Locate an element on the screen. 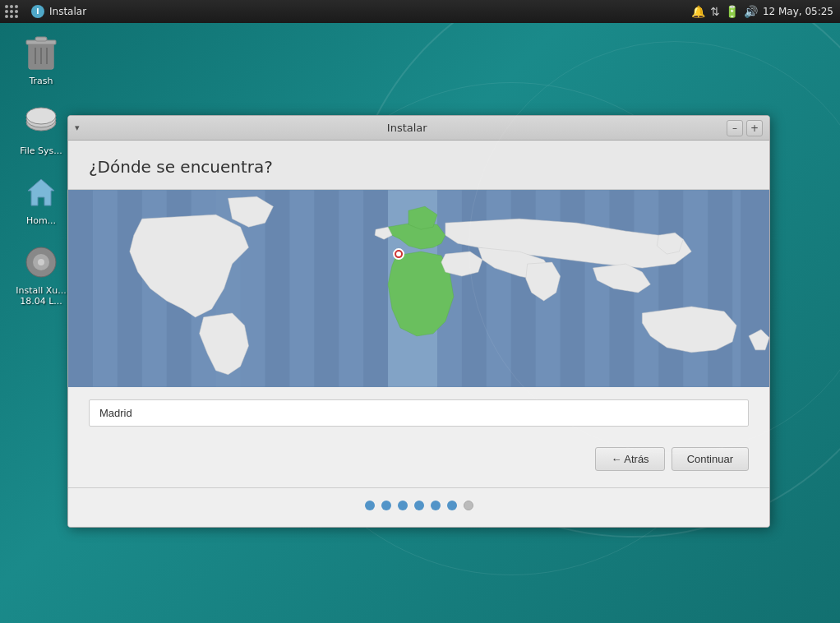  apps-grid-icon is located at coordinates (12, 12).